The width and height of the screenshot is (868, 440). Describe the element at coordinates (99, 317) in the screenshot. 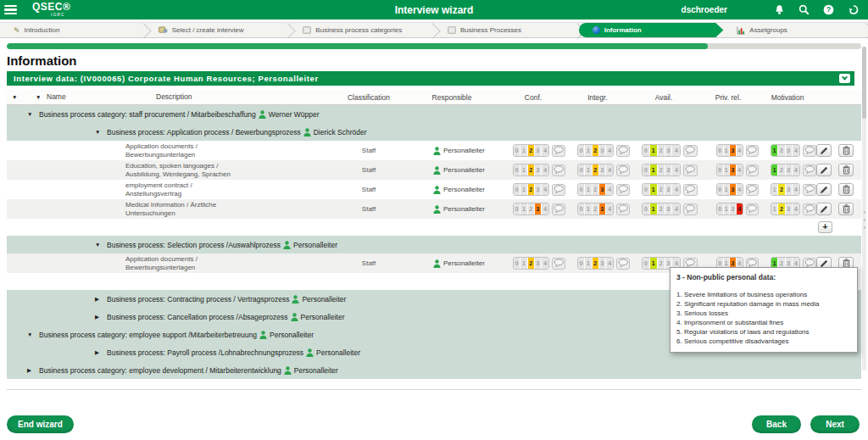

I see `expand-arrow-icon: ▶` at that location.